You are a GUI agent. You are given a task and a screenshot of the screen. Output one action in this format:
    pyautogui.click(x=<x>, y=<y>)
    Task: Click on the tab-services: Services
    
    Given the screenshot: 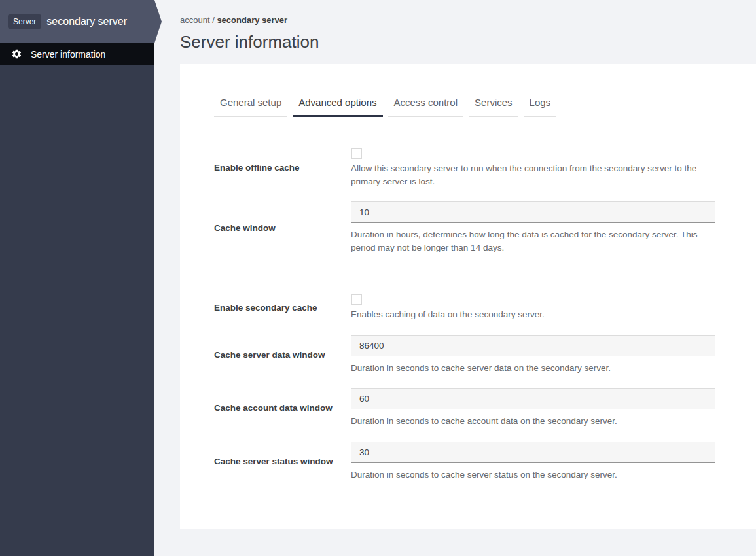 What is the action you would take?
    pyautogui.click(x=494, y=103)
    